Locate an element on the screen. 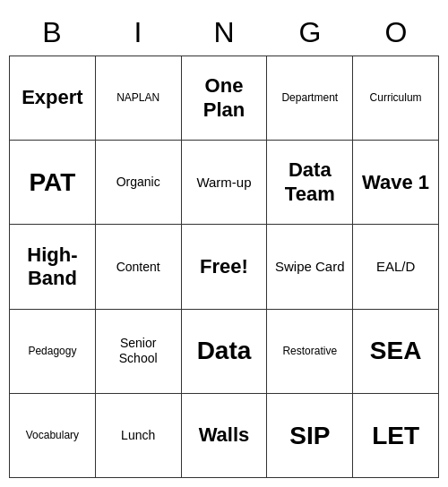 This screenshot has height=487, width=448. cell-2-1: Content is located at coordinates (139, 267).